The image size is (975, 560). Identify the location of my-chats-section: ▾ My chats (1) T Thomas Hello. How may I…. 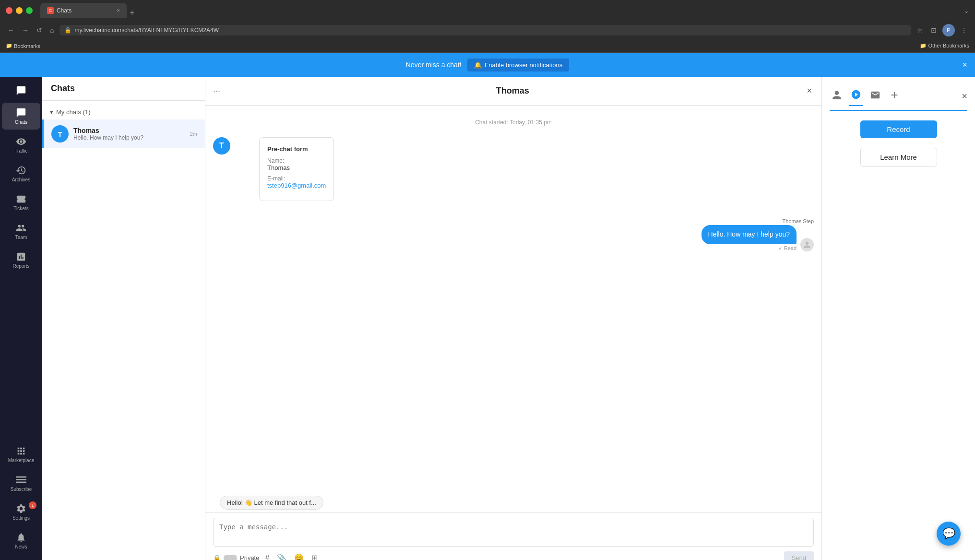
(124, 127).